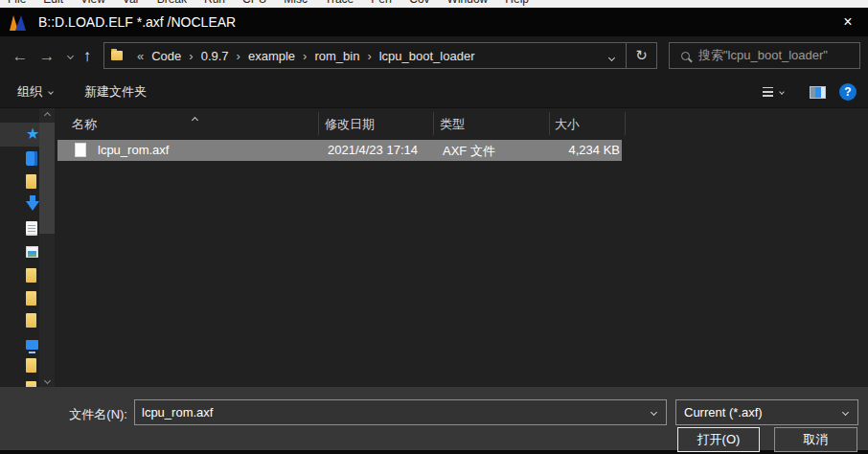 This screenshot has width=868, height=454. I want to click on new-folder-button: 新建文件夹, so click(115, 92).